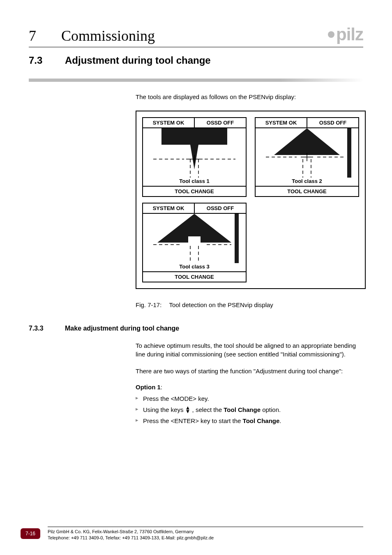 This screenshot has height=555, width=392. Describe the element at coordinates (196, 328) in the screenshot. I see `subsection-heading: 7.3.3 Make adjustment during tool change` at that location.